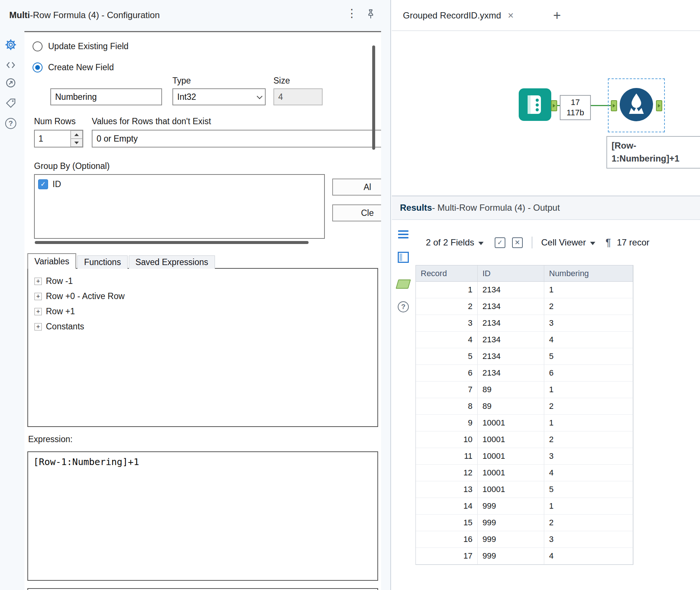  What do you see at coordinates (403, 257) in the screenshot?
I see `layout-panel-icon` at bounding box center [403, 257].